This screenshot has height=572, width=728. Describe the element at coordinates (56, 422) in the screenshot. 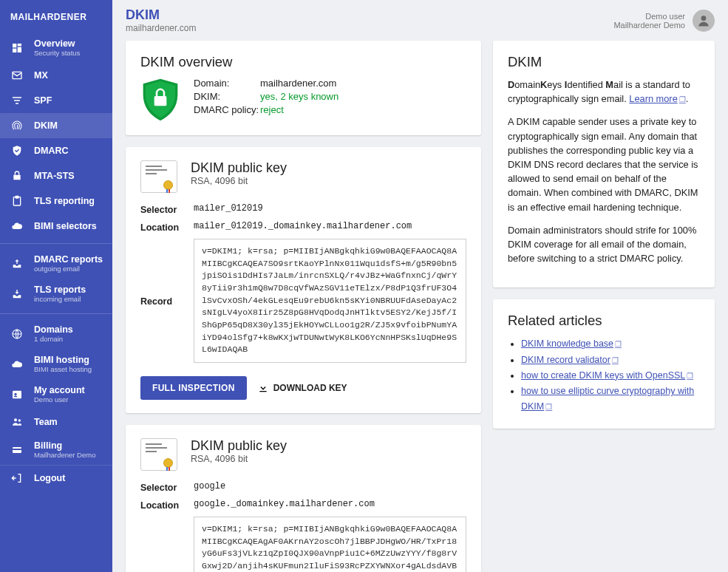

I see `nav-team: Team` at that location.